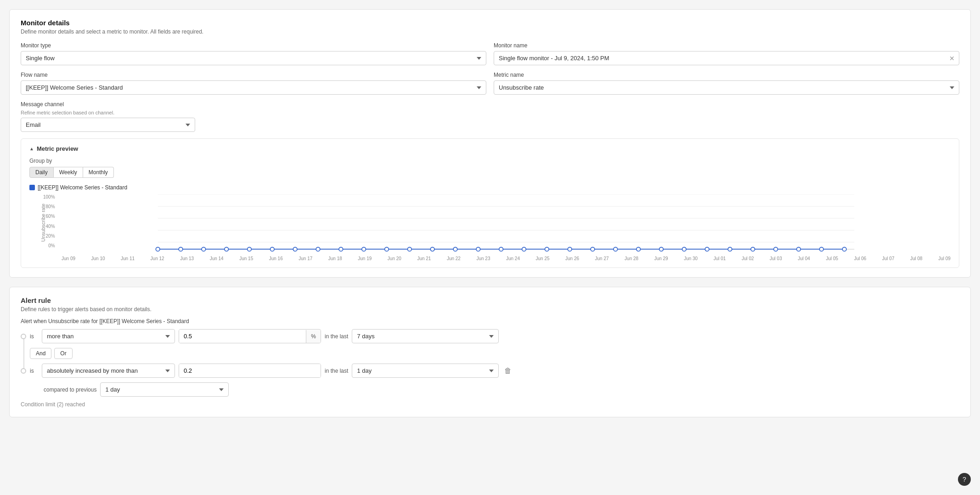 The height and width of the screenshot is (495, 980). Describe the element at coordinates (776, 258) in the screenshot. I see `x-label-jul03: Jul 03` at that location.